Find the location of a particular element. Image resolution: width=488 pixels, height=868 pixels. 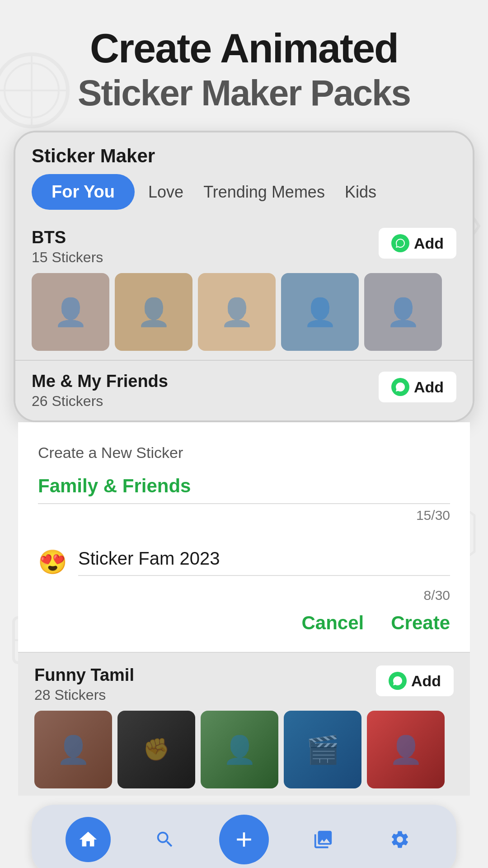

tab-trending: Trending Memes is located at coordinates (264, 192).